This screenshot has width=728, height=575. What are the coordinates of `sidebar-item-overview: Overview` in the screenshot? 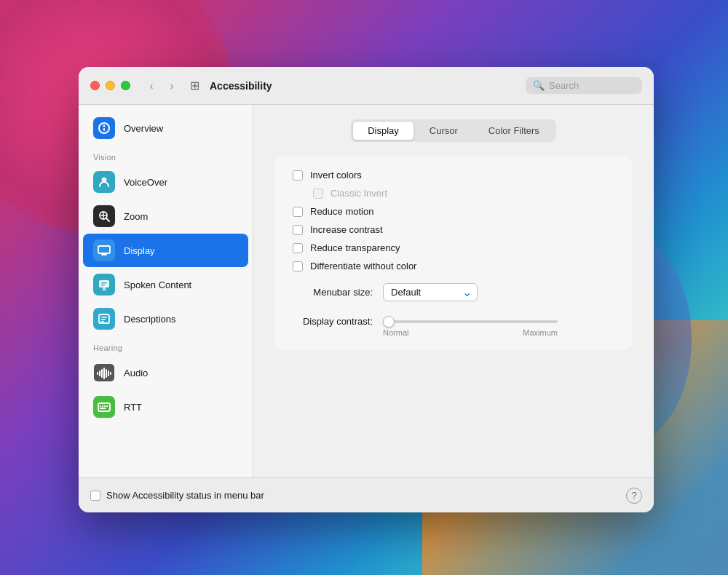 It's located at (166, 128).